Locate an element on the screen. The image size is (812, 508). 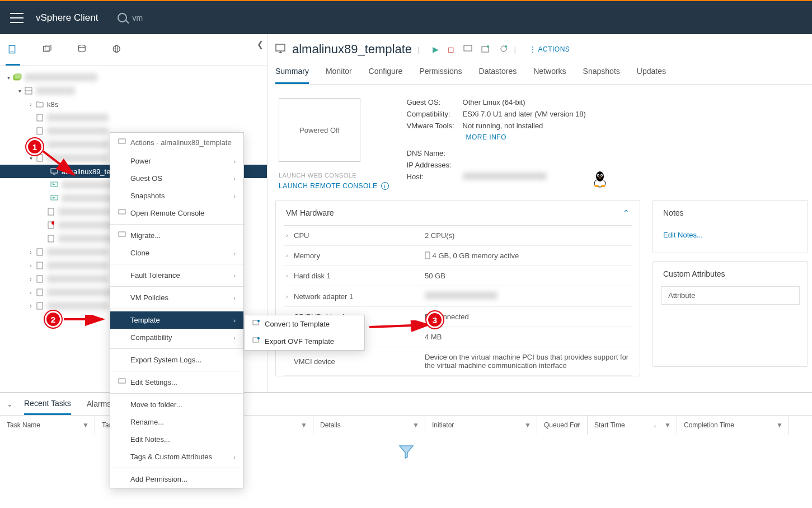
context-item-migrate-: Migrate... is located at coordinates (177, 235).